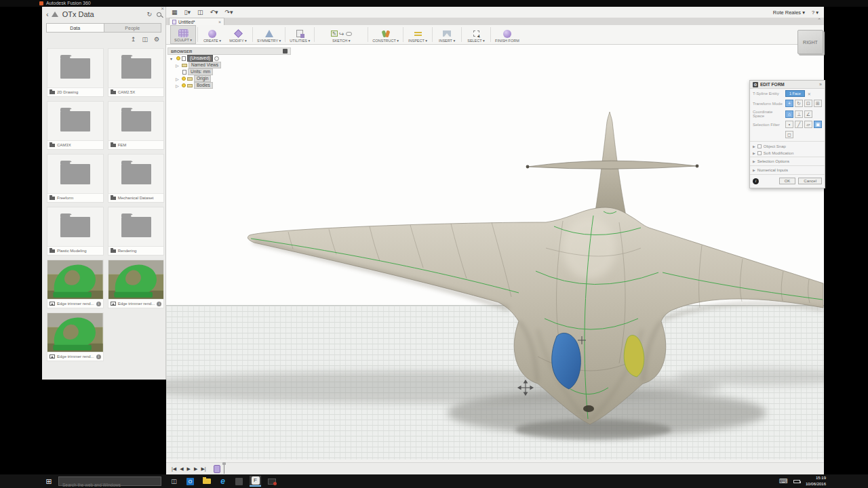  I want to click on start-button: ⊞, so click(49, 481).